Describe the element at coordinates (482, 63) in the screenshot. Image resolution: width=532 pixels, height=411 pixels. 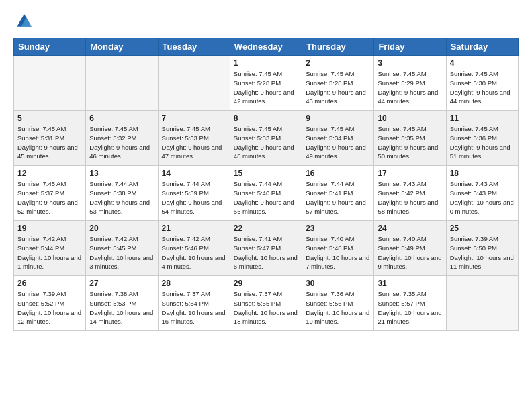
I see `day-number: 4` at that location.